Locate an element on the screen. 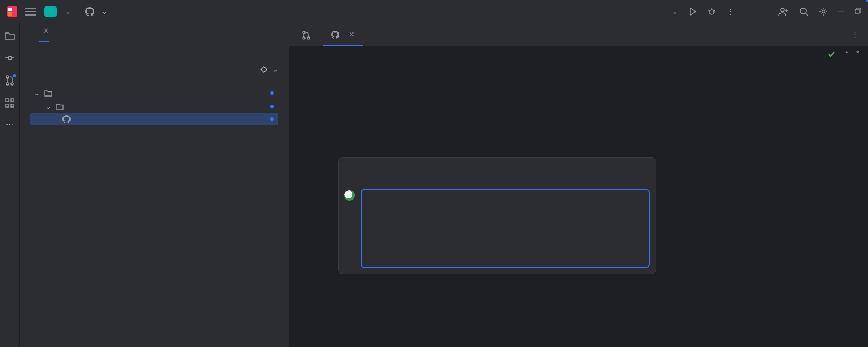 Image resolution: width=868 pixels, height=347 pixels. editor-tab-pr is located at coordinates (308, 35).